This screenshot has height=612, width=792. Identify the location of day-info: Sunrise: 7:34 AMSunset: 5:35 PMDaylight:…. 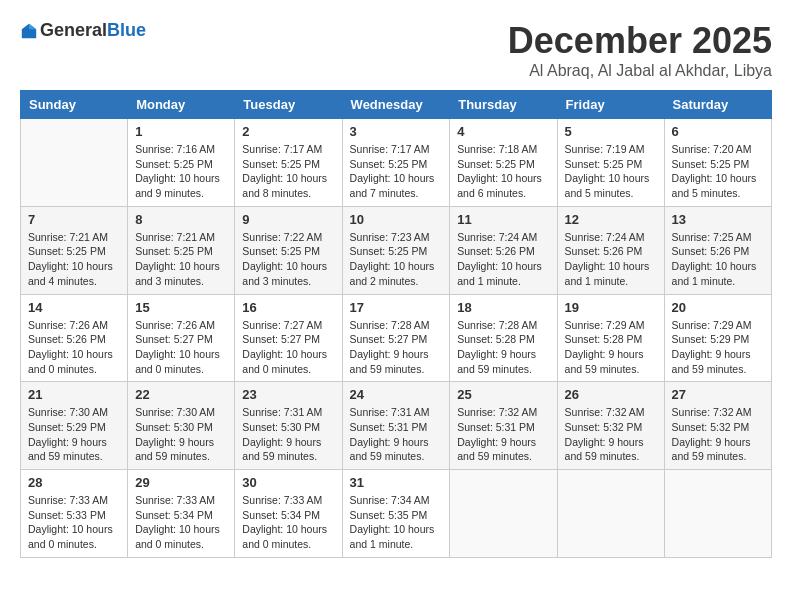
(396, 522).